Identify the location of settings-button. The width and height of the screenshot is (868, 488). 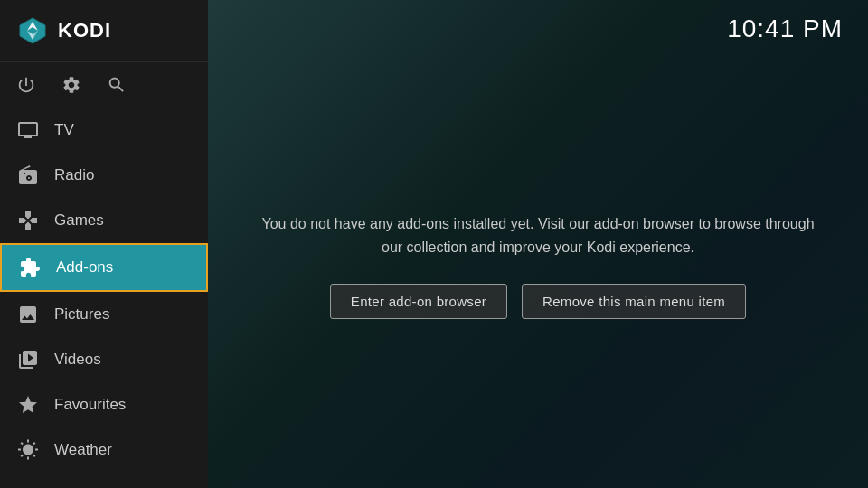
(71, 85).